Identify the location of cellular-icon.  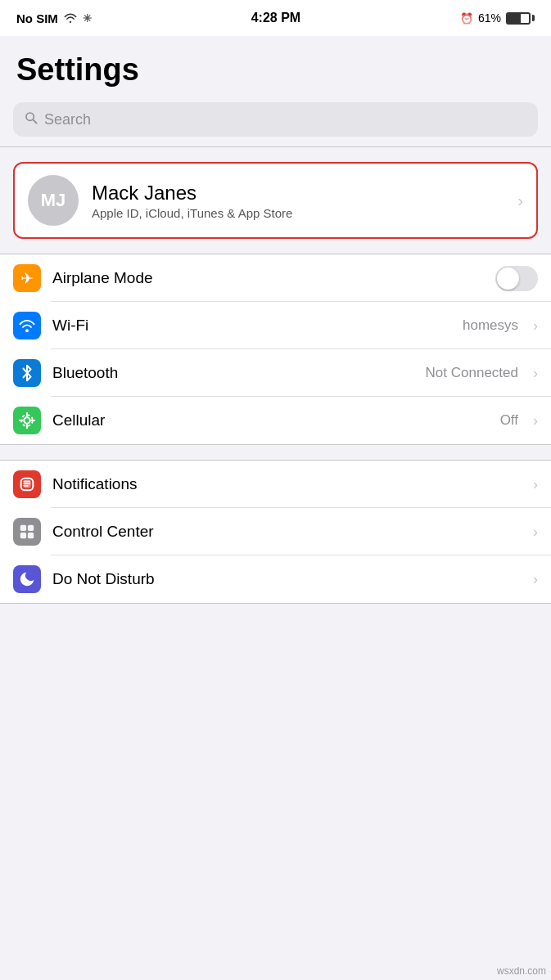
(27, 420).